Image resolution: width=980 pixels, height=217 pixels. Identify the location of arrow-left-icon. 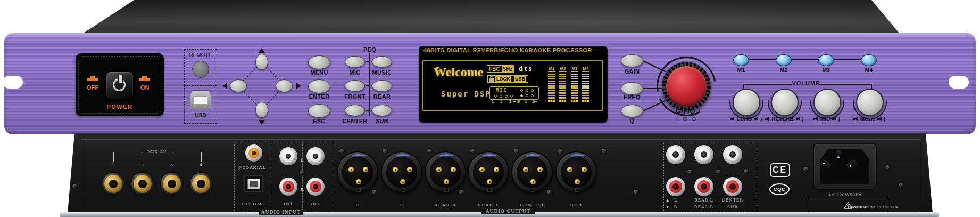
(225, 86).